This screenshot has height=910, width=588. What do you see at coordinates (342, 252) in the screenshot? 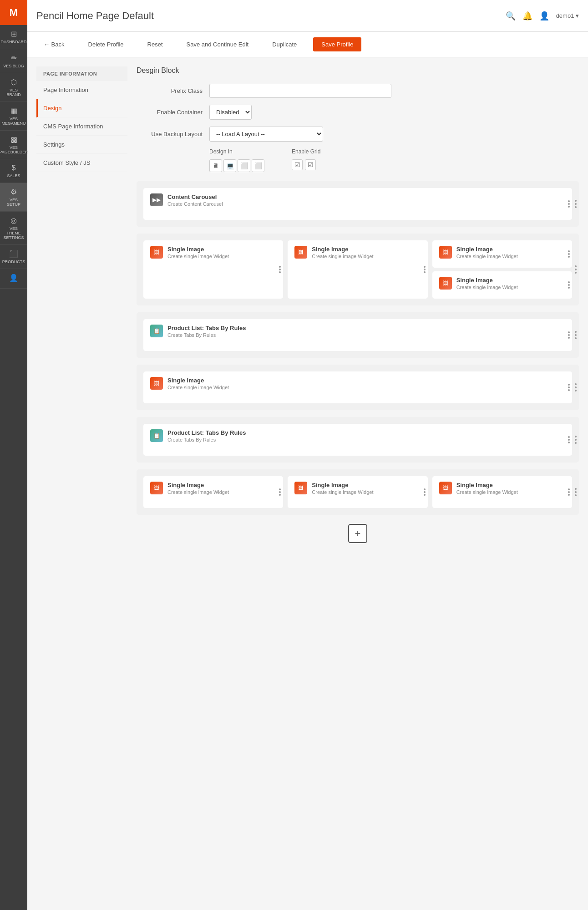
I see `widget-info-si-2: Single Image Create single image Widget` at bounding box center [342, 252].